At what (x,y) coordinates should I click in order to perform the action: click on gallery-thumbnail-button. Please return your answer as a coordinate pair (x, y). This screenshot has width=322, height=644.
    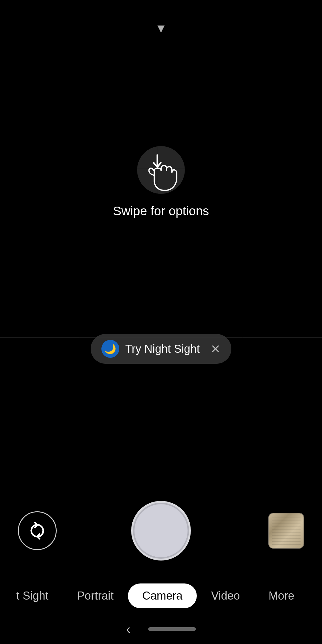
    Looking at the image, I should click on (286, 531).